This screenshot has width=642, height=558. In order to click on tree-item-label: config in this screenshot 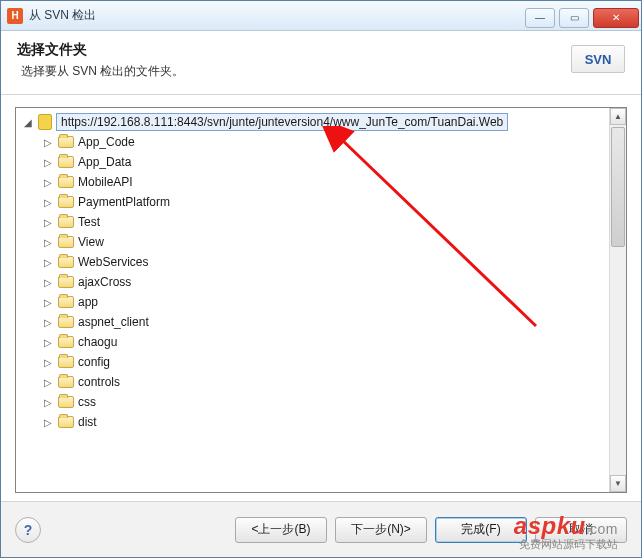, I will do `click(94, 362)`.